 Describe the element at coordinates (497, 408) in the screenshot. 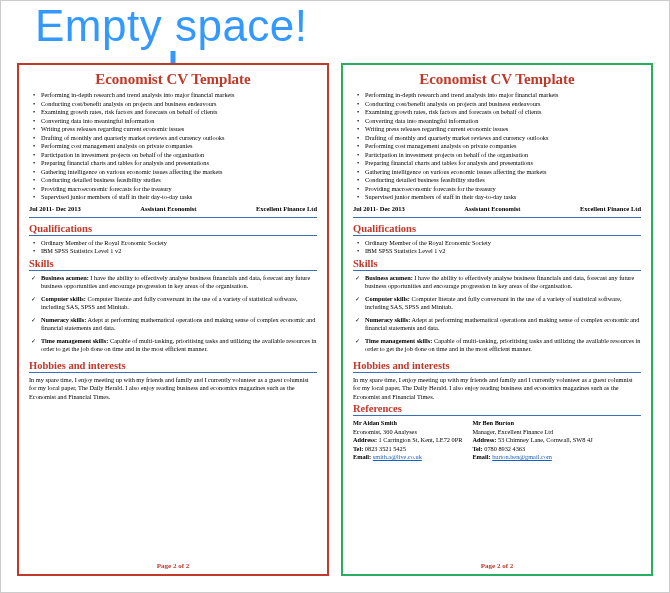

I see `references-heading: References` at that location.